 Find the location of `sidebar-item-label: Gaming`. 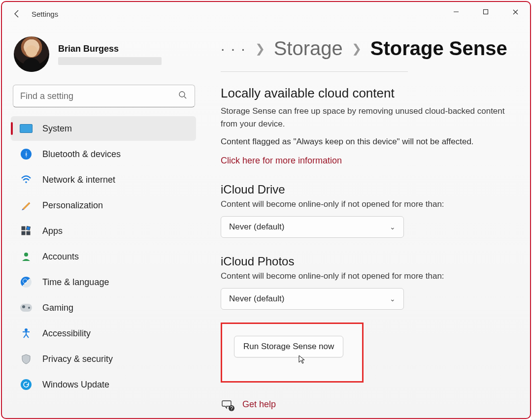

sidebar-item-label: Gaming is located at coordinates (58, 308).